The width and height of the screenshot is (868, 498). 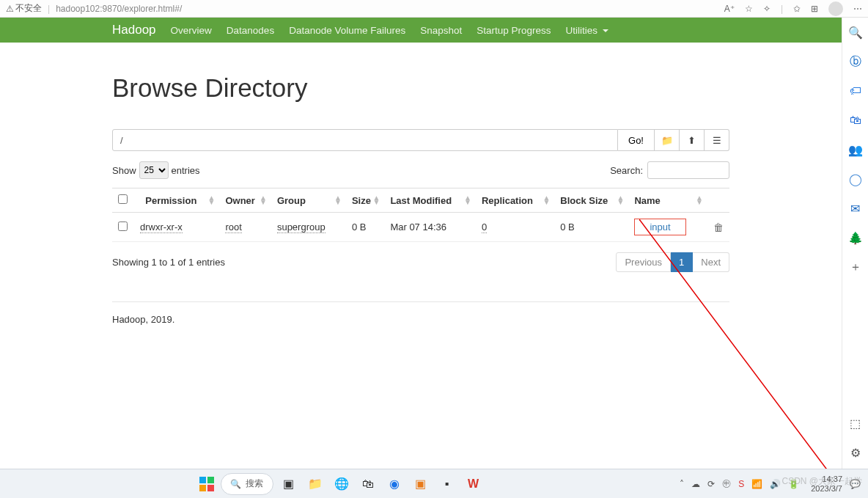 What do you see at coordinates (111, 9) in the screenshot?
I see `url-port: :9870` at bounding box center [111, 9].